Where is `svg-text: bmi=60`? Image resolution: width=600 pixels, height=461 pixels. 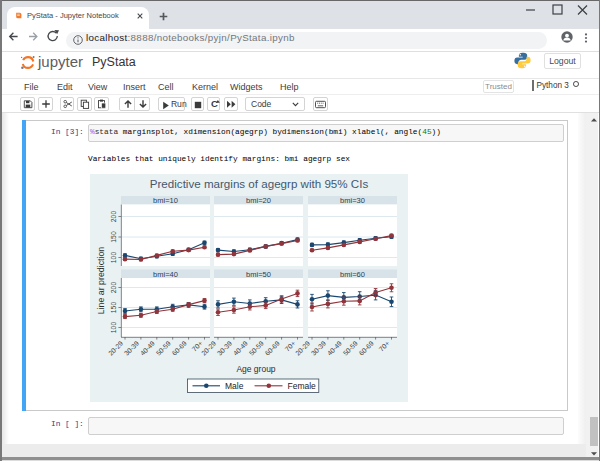 svg-text: bmi=60 is located at coordinates (352, 274).